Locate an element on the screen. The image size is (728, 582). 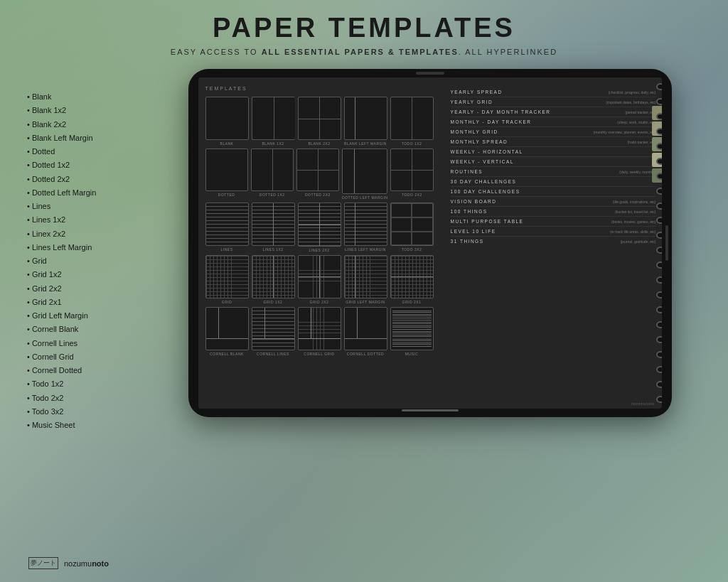
right-item: YEARLY - DAY MONTH TRACKER(period tracke… is located at coordinates (553, 114).